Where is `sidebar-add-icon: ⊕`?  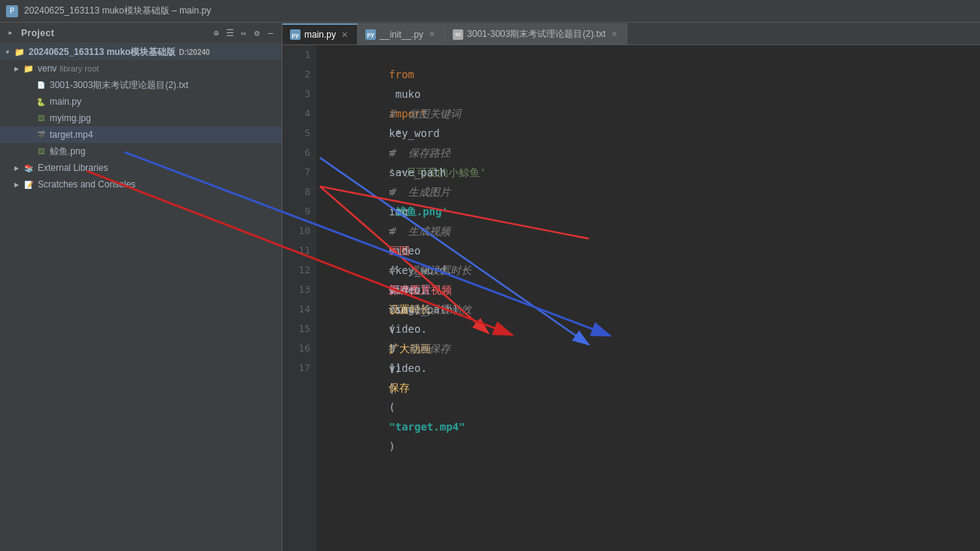 sidebar-add-icon: ⊕ is located at coordinates (216, 33).